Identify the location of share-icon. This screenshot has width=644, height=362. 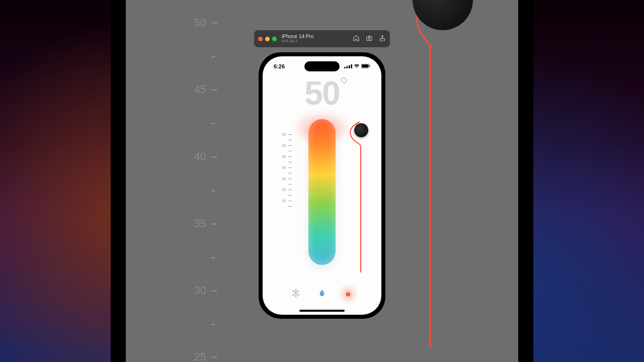
(382, 39).